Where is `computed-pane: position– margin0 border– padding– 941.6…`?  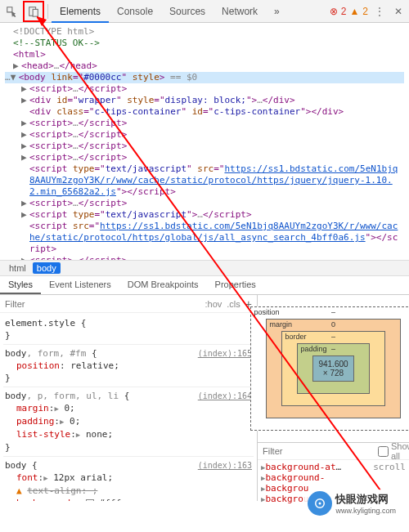 computed-pane: position– margin0 border– padding– 941.6… is located at coordinates (334, 398).